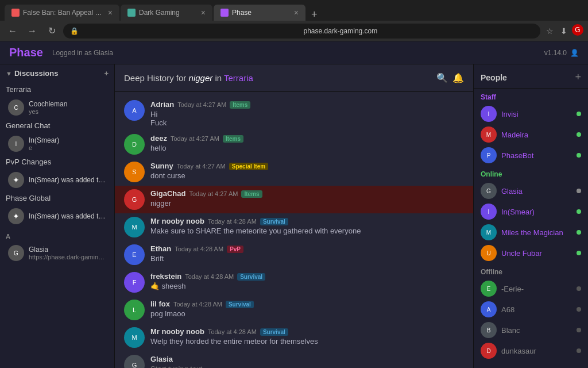 Image resolution: width=588 pixels, height=368 pixels. I want to click on message-frekstein: F frekstein Today at 4:28 AM Survival 🤙 …, so click(294, 282).